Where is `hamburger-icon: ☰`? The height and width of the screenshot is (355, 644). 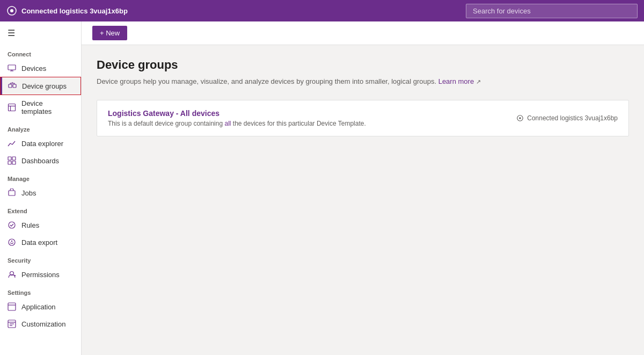 hamburger-icon: ☰ is located at coordinates (11, 33).